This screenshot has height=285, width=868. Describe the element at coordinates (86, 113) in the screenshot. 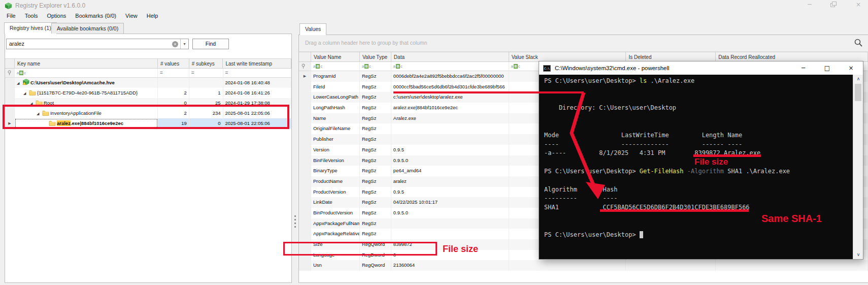

I see `tree-key-cell: ◢InventoryApplicationFile` at that location.